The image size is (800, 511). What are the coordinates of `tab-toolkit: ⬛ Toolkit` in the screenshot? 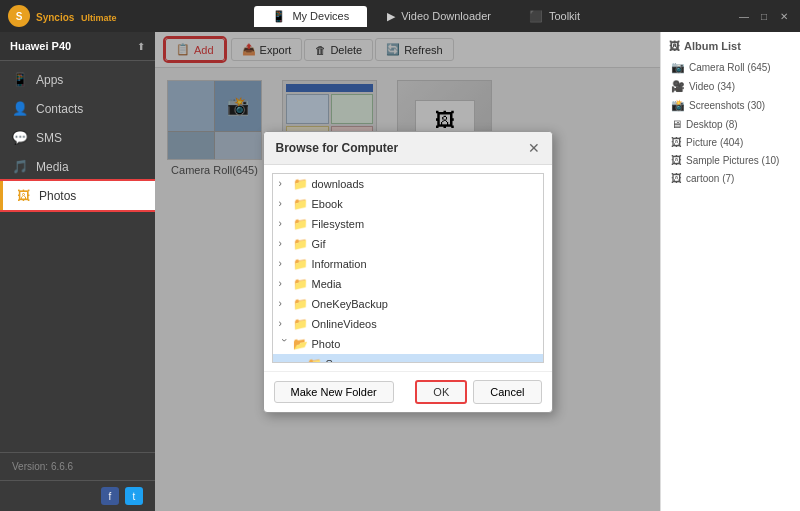 It's located at (554, 16).